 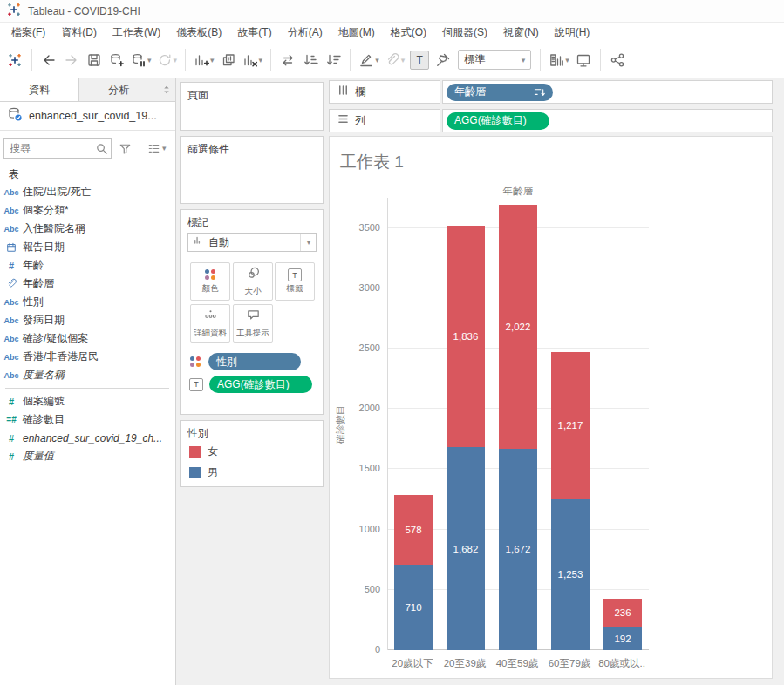 I want to click on menu-item-2: 資料(D), so click(x=78, y=33).